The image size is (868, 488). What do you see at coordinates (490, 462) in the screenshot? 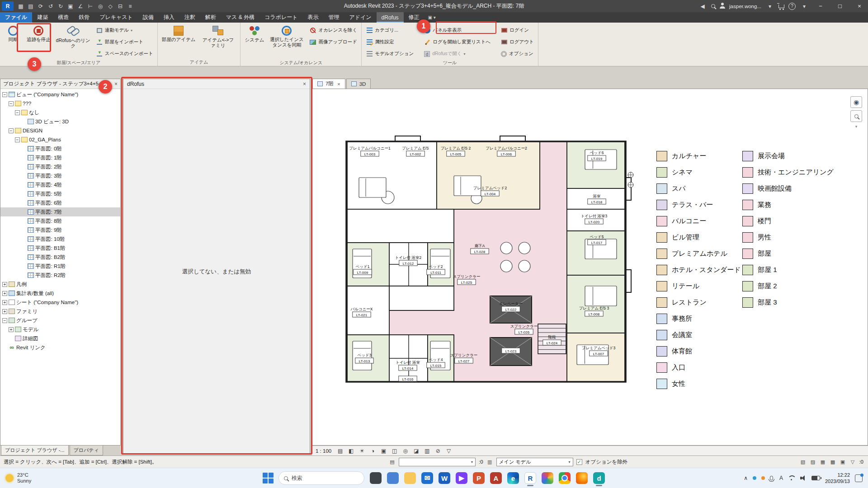
I see `design-options-icon: ▥` at bounding box center [490, 462].